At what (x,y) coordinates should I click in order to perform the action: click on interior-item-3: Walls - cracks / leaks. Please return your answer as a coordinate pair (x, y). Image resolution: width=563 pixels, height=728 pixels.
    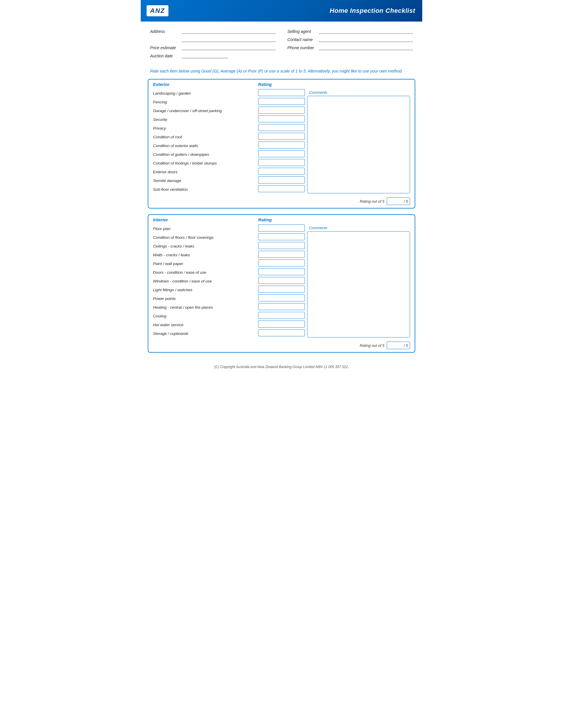
    Looking at the image, I should click on (204, 255).